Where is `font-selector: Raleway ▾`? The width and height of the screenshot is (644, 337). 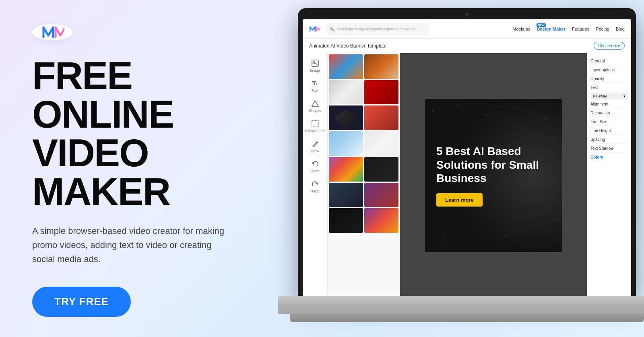
font-selector: Raleway ▾ is located at coordinates (609, 96).